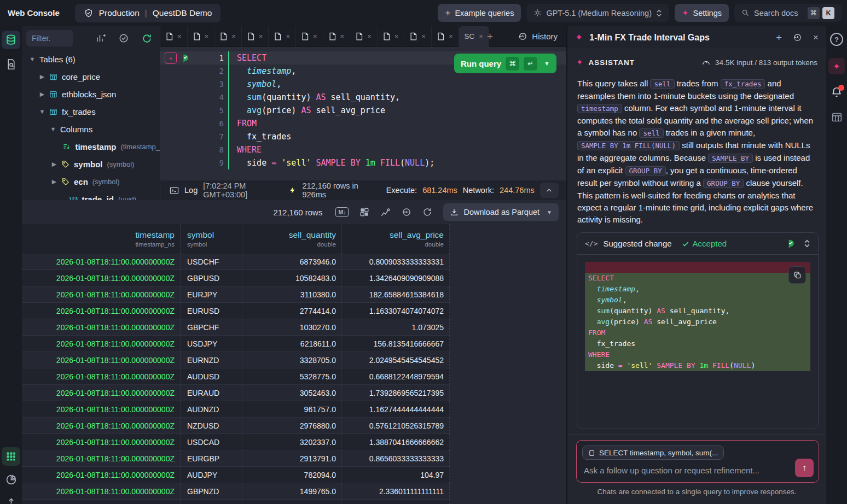 The image size is (847, 504). Describe the element at coordinates (363, 137) in the screenshot. I see `editor-line: 7 fx_trades` at that location.